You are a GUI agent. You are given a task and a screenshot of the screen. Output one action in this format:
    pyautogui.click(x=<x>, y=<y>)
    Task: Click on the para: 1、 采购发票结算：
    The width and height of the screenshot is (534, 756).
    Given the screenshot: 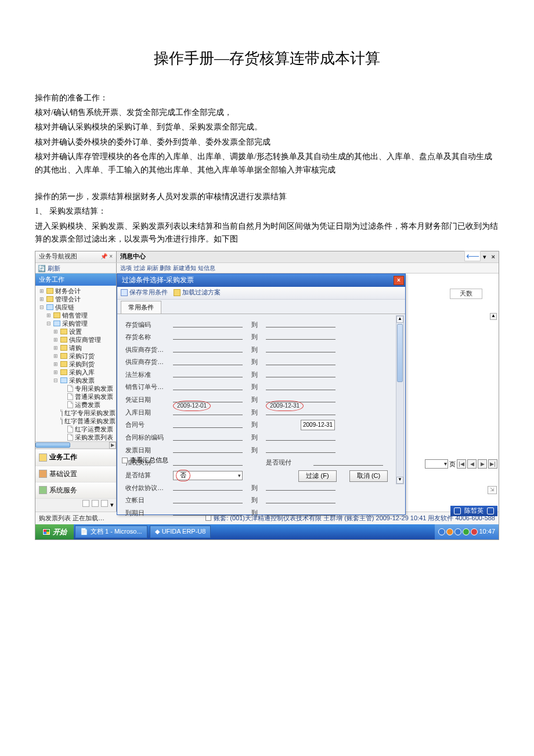 What is the action you would take?
    pyautogui.click(x=267, y=211)
    